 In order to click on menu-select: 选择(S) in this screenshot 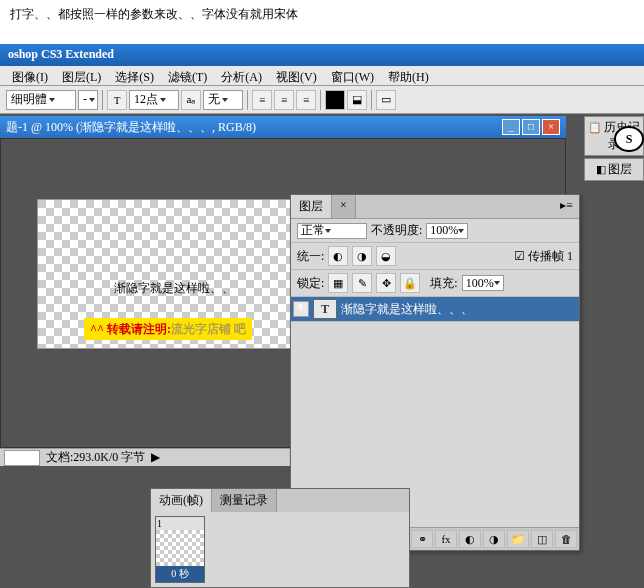, I will do `click(134, 76)`.